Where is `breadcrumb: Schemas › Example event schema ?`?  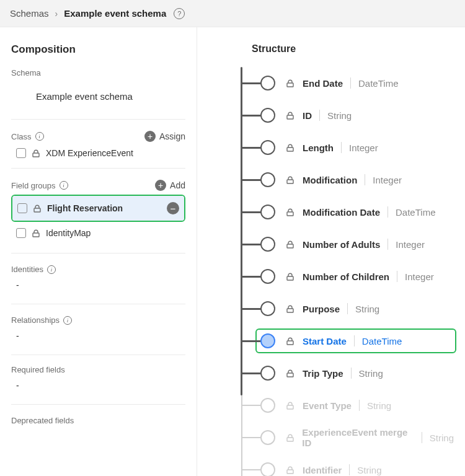 breadcrumb: Schemas › Example event schema ? is located at coordinates (232, 14).